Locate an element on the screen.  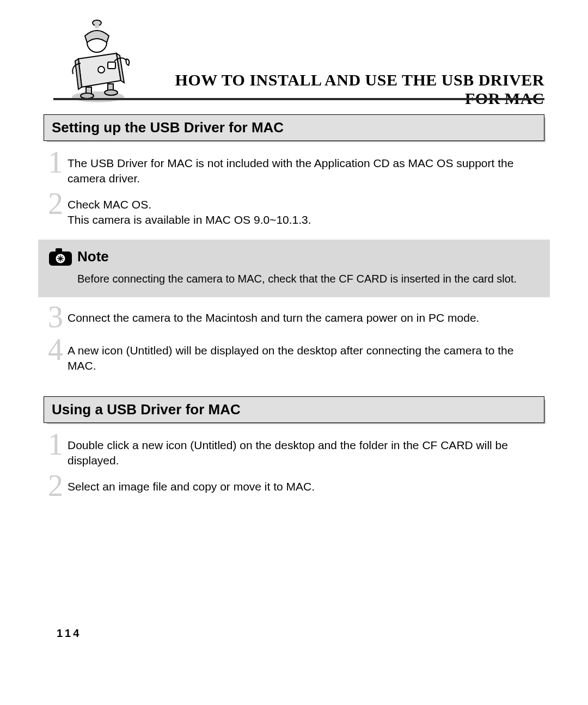
step-text: Check MAC OS. This camera is available i… is located at coordinates (306, 212).